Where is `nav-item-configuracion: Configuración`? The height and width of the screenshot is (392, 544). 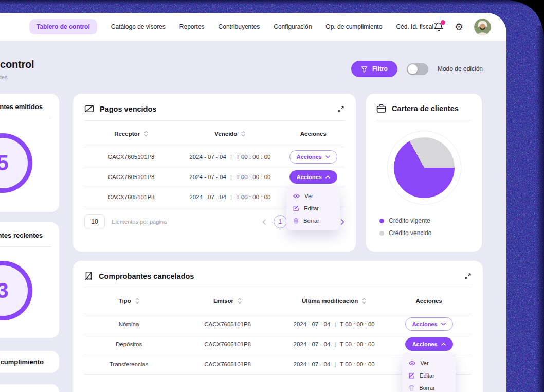 nav-item-configuracion: Configuración is located at coordinates (293, 27).